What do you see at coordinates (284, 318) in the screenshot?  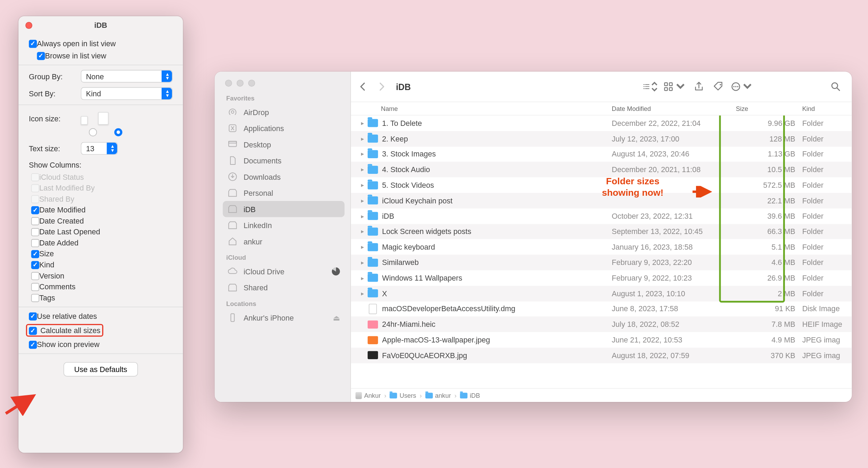 I see `sidebar-item-ankur-s-iphone: Ankur's iPhone⏏` at bounding box center [284, 318].